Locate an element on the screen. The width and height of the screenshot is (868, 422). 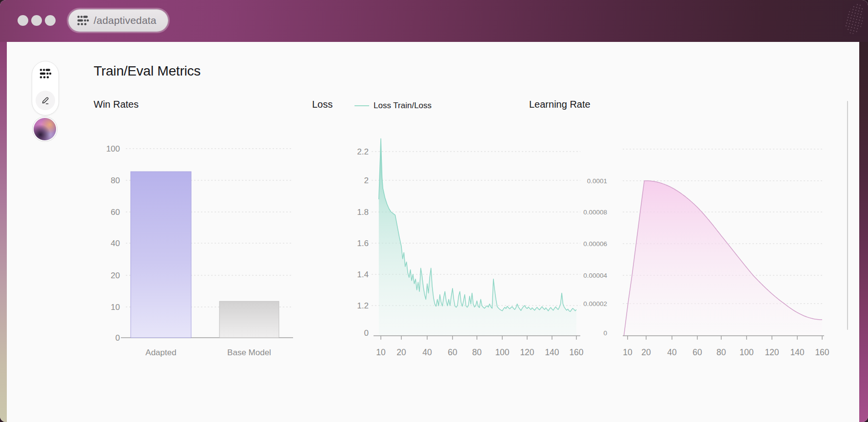
learning-rate-title: Learning Rate is located at coordinates (560, 104).